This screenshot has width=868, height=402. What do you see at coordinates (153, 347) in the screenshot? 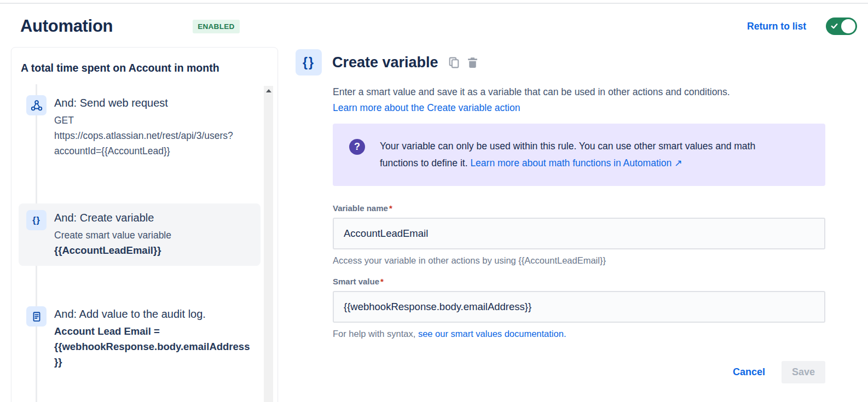
I see `audit-log-value: Account Lead Email = {{webhookResponse.b…` at bounding box center [153, 347].